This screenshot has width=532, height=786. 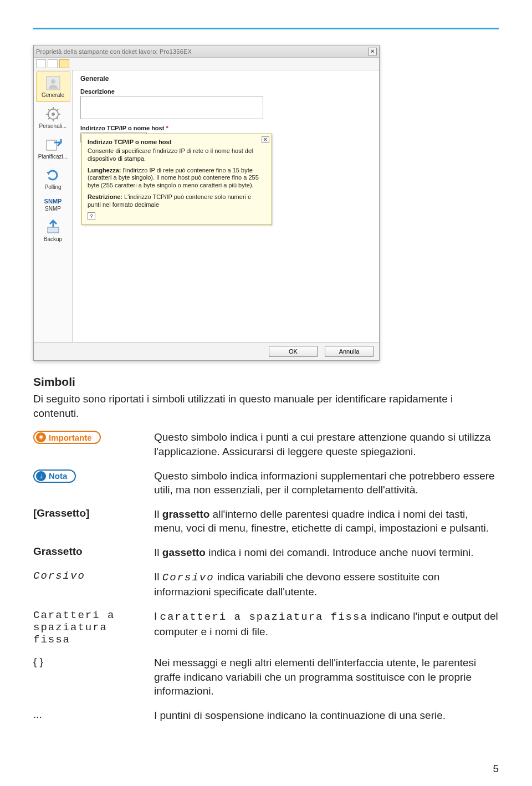 What do you see at coordinates (53, 126) in the screenshot?
I see `sidebar-item-label: Personali...` at bounding box center [53, 126].